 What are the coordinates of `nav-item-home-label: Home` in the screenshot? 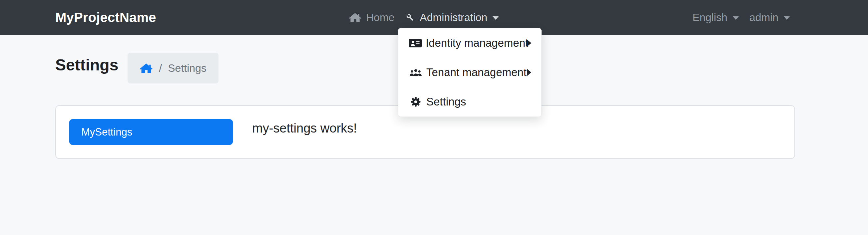 It's located at (380, 18).